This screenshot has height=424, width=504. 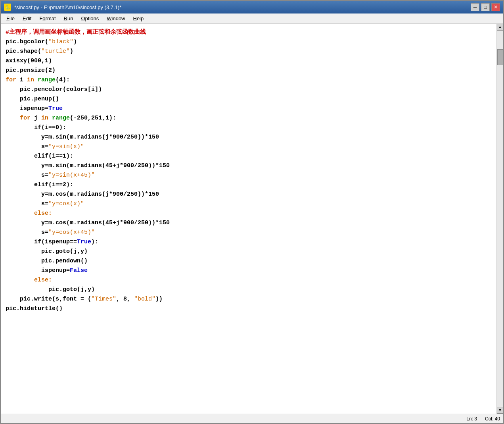 What do you see at coordinates (249, 33) in the screenshot?
I see `code-line-comment: #主程序，调用画坐标轴函数，画正弦和余弦函数曲线` at bounding box center [249, 33].